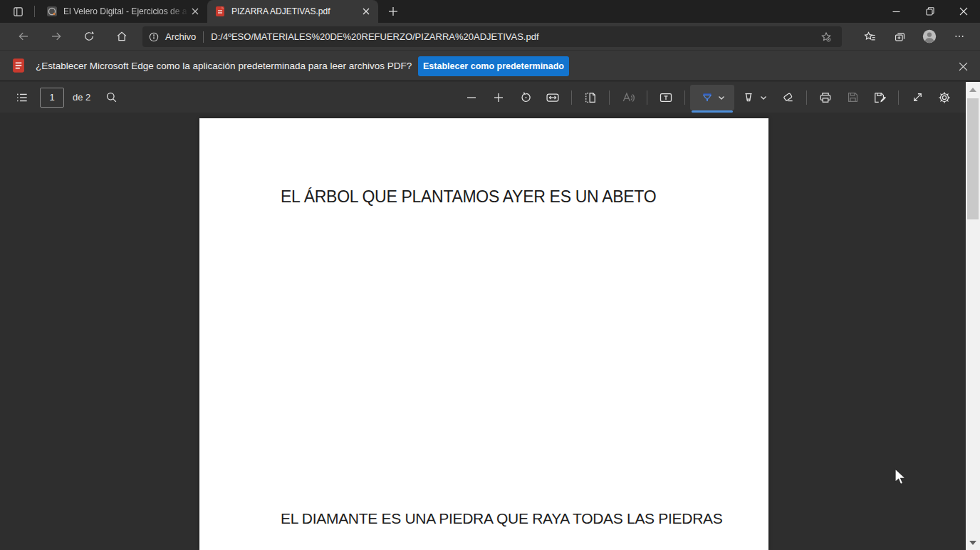  What do you see at coordinates (204, 37) in the screenshot?
I see `address-separator` at bounding box center [204, 37].